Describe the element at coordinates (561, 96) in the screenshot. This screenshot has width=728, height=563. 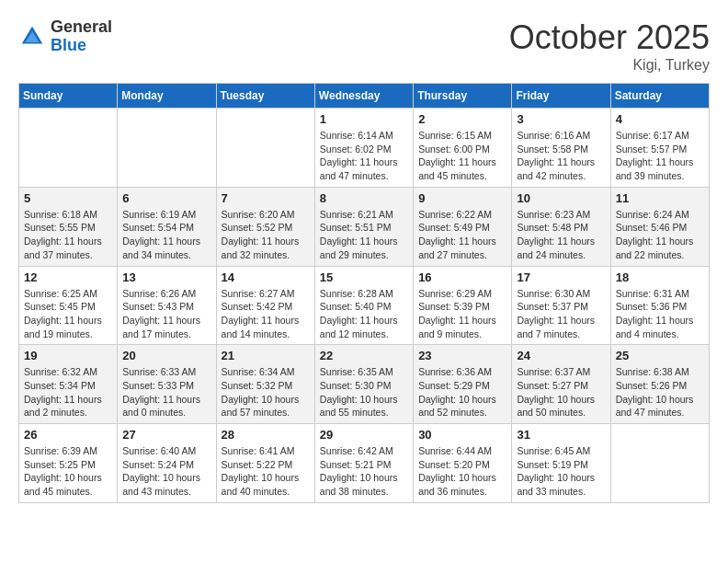
I see `weekday-header: Friday` at that location.